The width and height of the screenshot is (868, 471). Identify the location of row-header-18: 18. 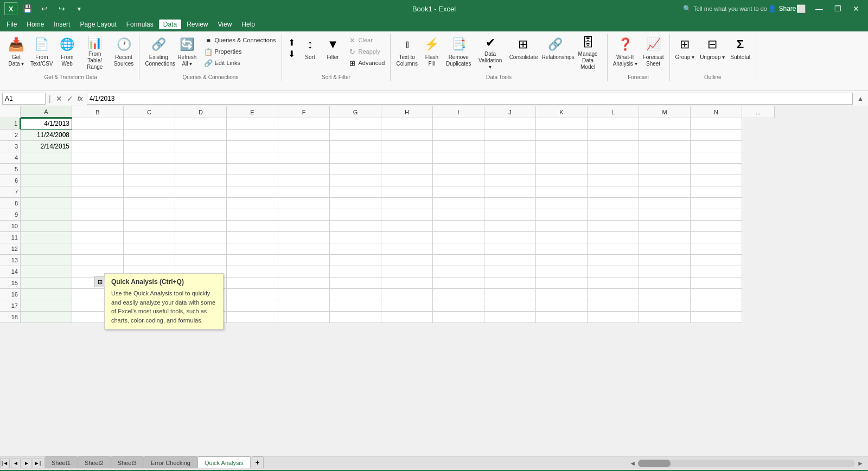
(10, 318).